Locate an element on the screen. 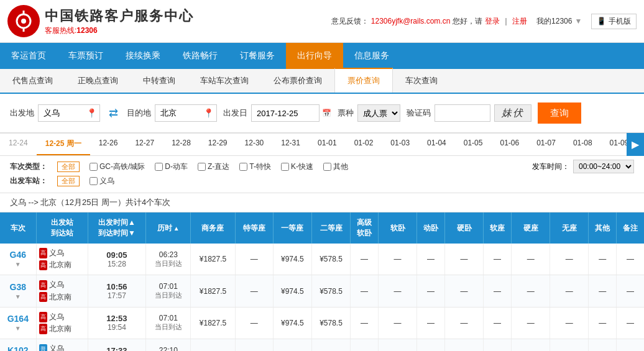 The image size is (644, 351). hard-seat: ¥201.0 is located at coordinates (531, 345).